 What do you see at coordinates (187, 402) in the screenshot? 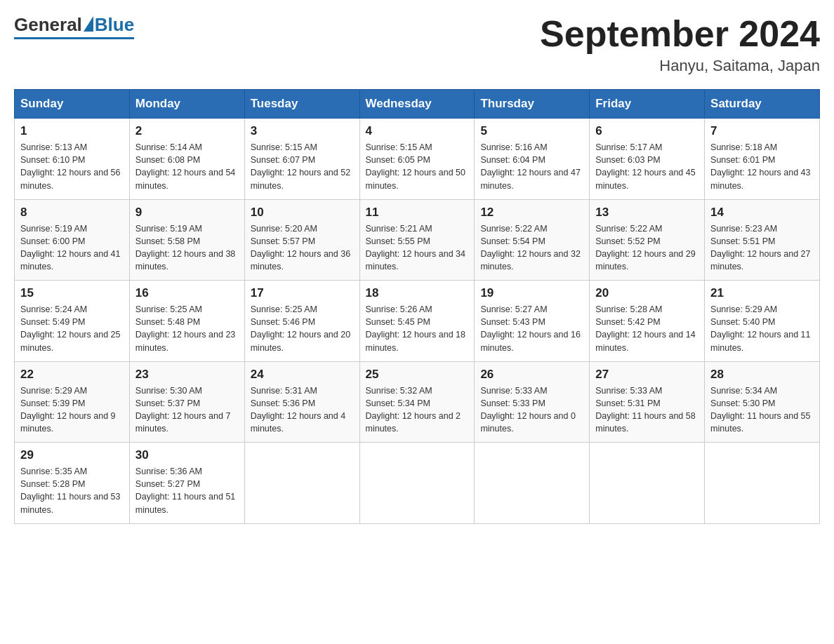
I see `table-row: 23Sunrise: 5:30 AMSunset: 5:37 PMDayligh…` at bounding box center [187, 402].